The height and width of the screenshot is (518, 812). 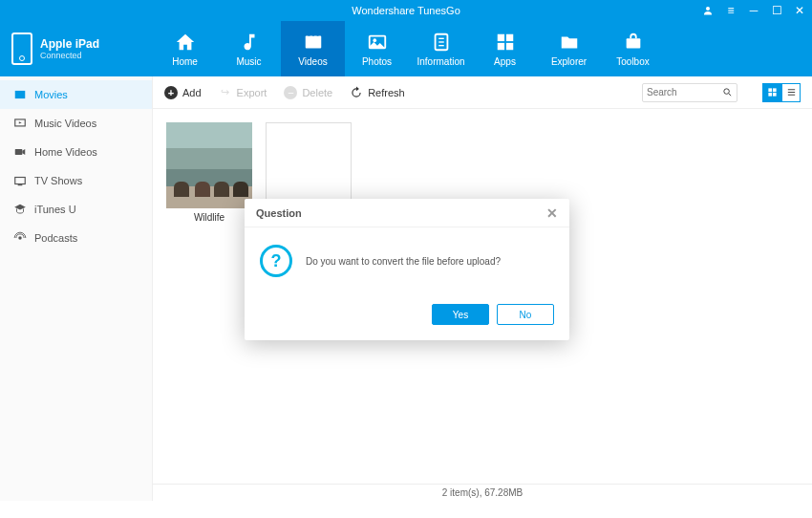 What do you see at coordinates (313, 49) in the screenshot?
I see `tab-videos: Videos` at bounding box center [313, 49].